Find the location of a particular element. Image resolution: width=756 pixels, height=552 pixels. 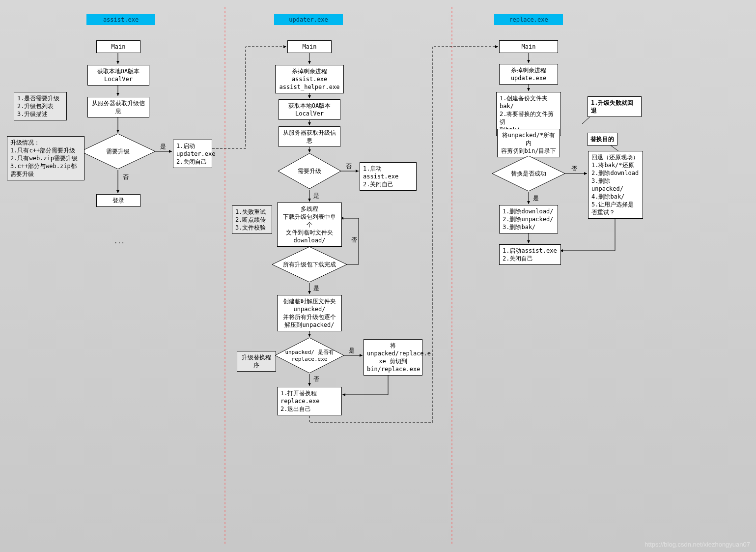

assist-dots: ... is located at coordinates (119, 241).